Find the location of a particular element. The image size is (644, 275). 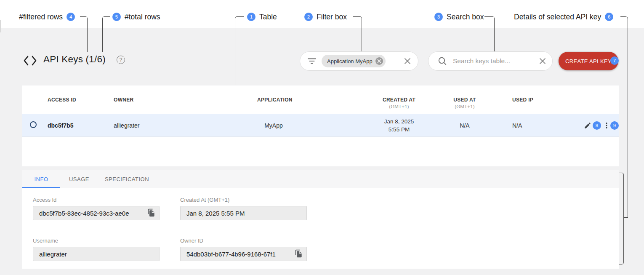

field-value: dbc5f7b5-83ec-4852-93c3-ae0e is located at coordinates (84, 213).